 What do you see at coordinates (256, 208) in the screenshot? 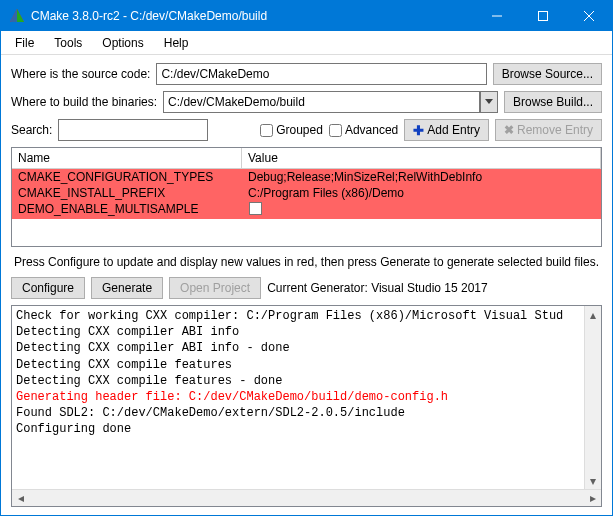
I see `checkbox-icon` at bounding box center [256, 208].